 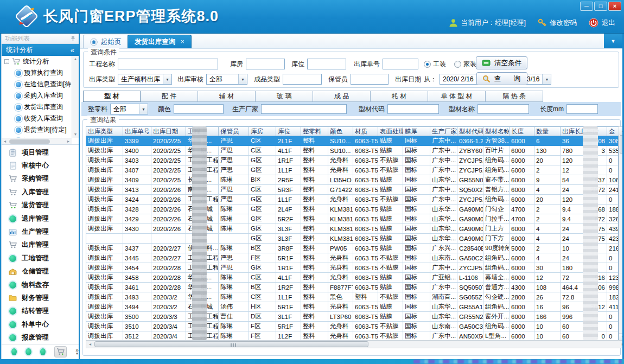 What do you see at coordinates (496, 131) in the screenshot?
I see `column-header: 型材名称` at bounding box center [496, 131].